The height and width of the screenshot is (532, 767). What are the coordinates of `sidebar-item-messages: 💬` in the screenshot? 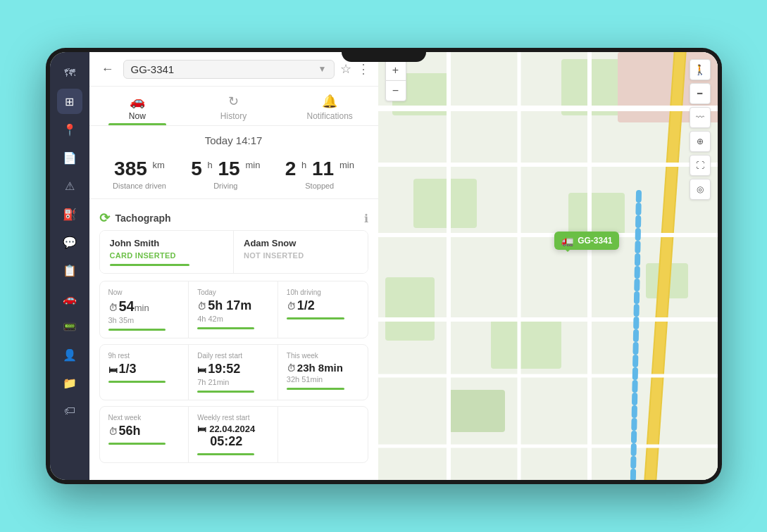 It's located at (70, 242).